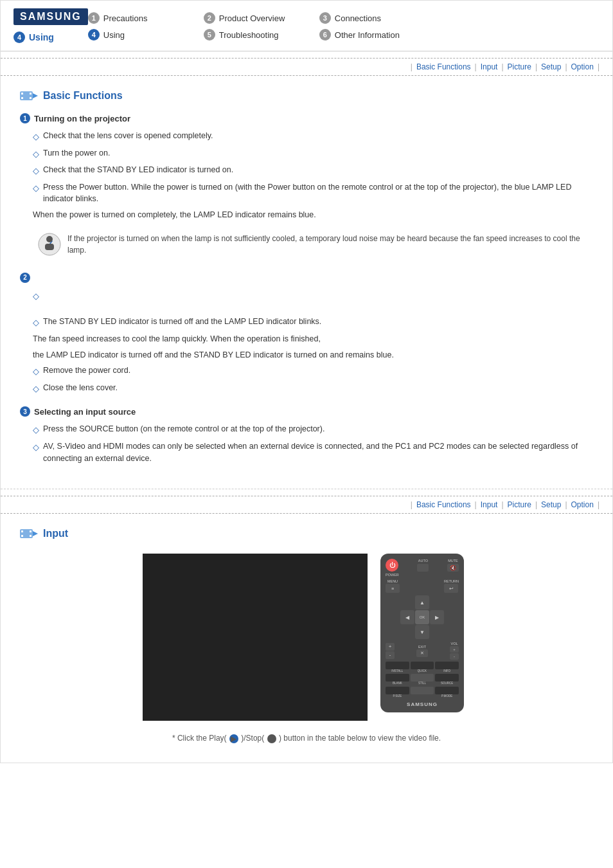  Describe the element at coordinates (490, 67) in the screenshot. I see `breadcrumb-link-input: Input` at that location.